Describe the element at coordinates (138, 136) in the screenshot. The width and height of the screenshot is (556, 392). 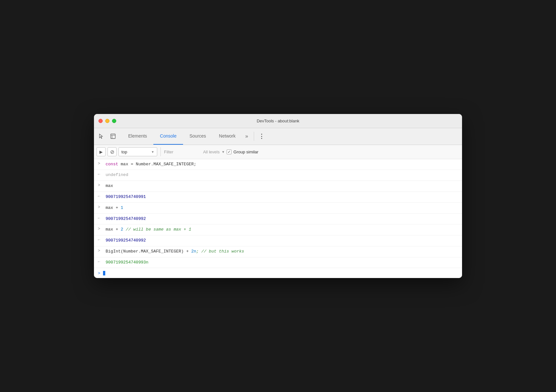
I see `tab-elements: Elements` at that location.